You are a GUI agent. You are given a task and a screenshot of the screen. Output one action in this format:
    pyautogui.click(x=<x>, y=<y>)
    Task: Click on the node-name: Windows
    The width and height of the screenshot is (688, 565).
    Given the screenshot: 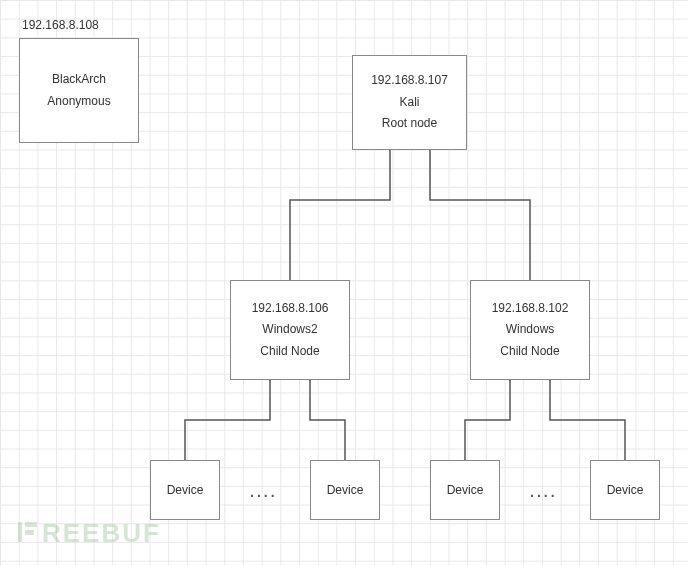 What is the action you would take?
    pyautogui.click(x=530, y=330)
    